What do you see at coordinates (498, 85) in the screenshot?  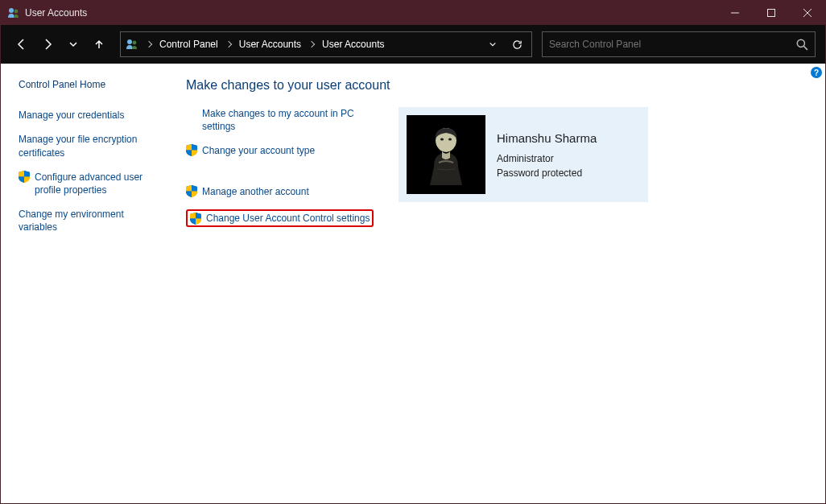 I see `page-heading: Make changes to your user account` at bounding box center [498, 85].